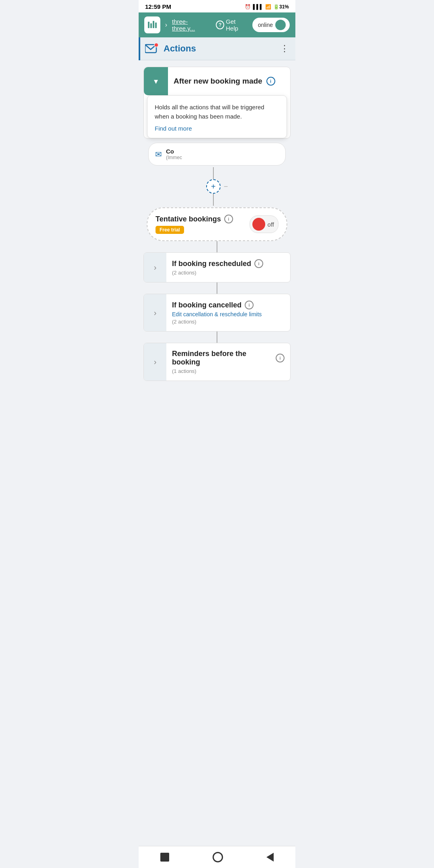 This screenshot has height=868, width=434. What do you see at coordinates (217, 313) in the screenshot?
I see `cancelled-section-card: › If booking cancelled i Edit cancellati…` at bounding box center [217, 313].